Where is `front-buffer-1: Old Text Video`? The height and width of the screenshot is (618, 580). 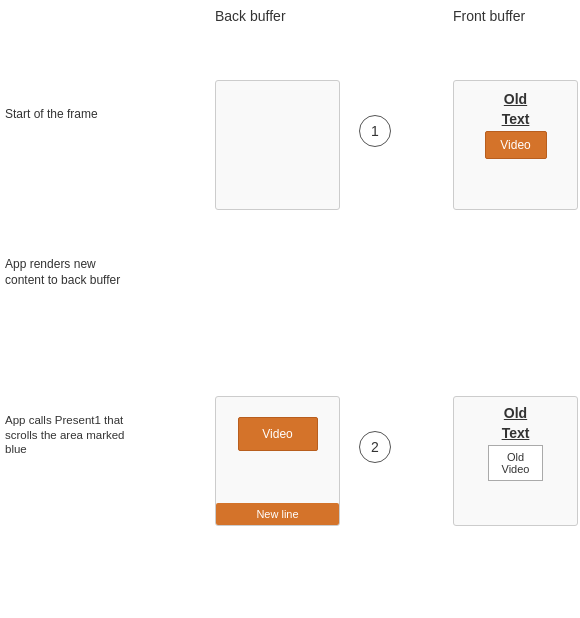
front-buffer-1: Old Text Video is located at coordinates (516, 145).